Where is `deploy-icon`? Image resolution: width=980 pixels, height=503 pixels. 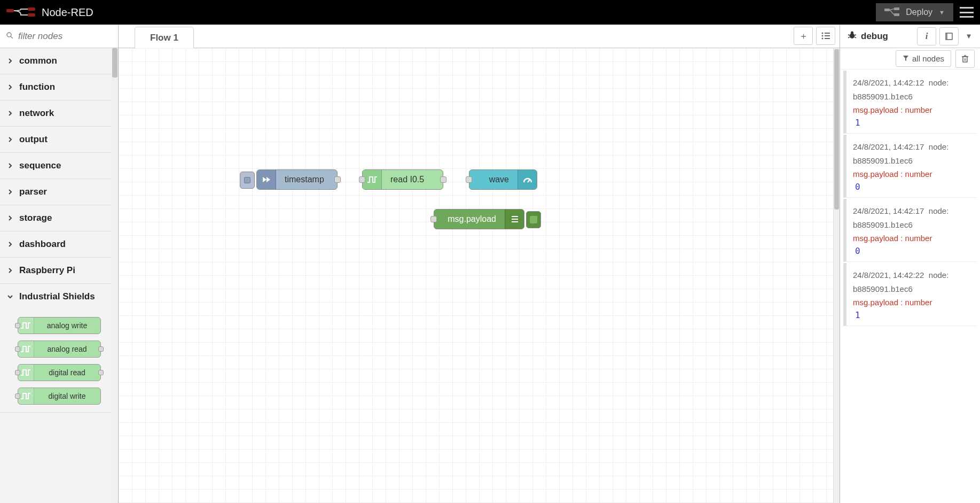 deploy-icon is located at coordinates (892, 12).